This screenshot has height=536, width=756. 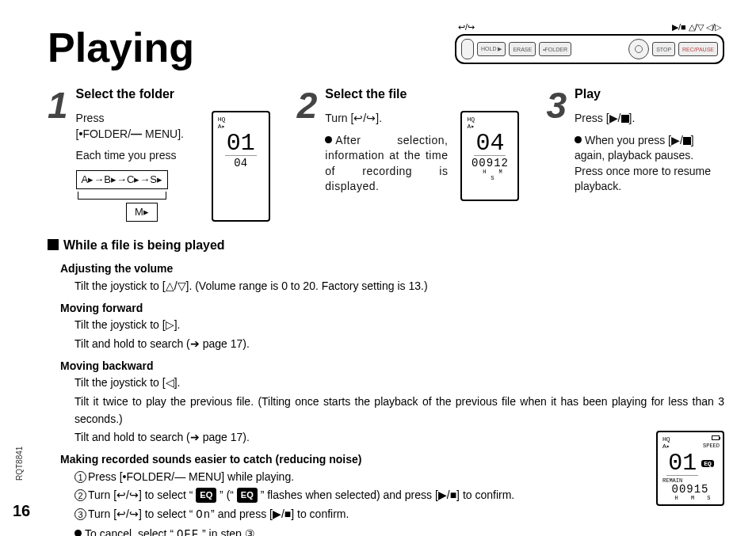 What do you see at coordinates (399, 410) in the screenshot?
I see `moving-backward-text2: Tilt it twice to play the previous file.…` at bounding box center [399, 410].